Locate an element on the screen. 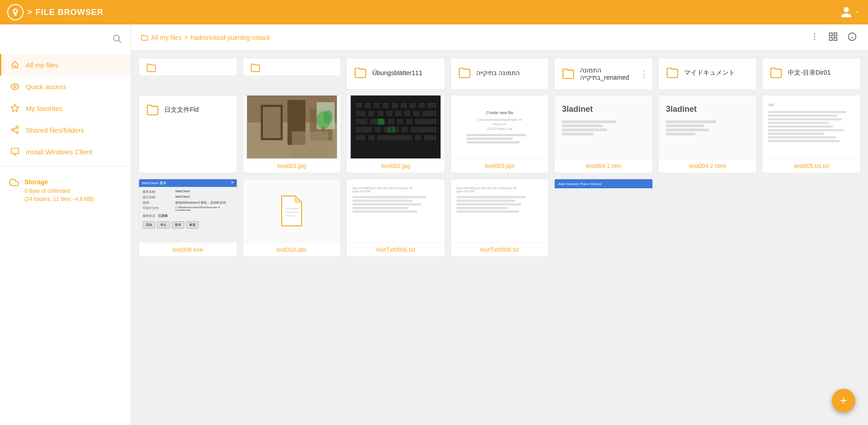 The height and width of the screenshot is (425, 868). storage-info: Storage 0 Byte of Unlimited (24 folders,… is located at coordinates (59, 190).